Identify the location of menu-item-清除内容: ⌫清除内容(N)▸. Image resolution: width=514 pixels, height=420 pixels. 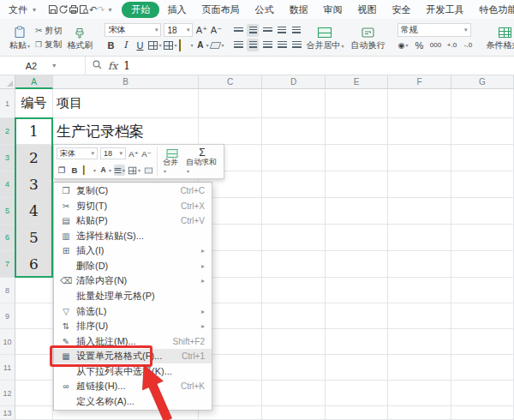
(133, 281).